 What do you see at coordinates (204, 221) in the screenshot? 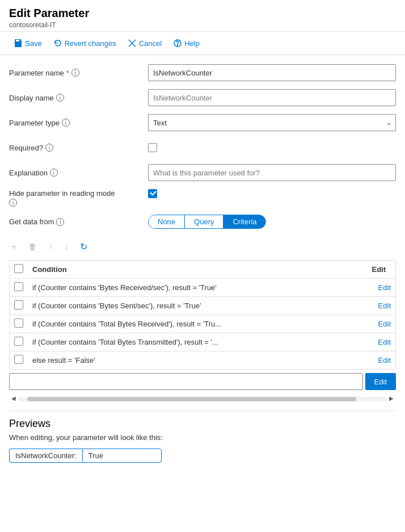
I see `get-data-query-button: Query` at bounding box center [204, 221].